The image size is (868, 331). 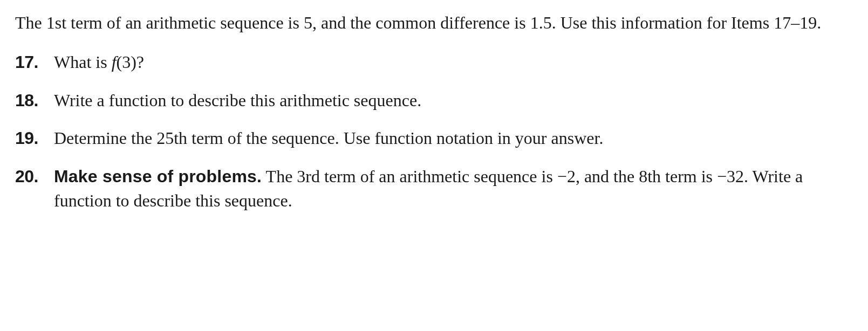 I want to click on problem-20: 20. Make sense of problems. The 3rd term…, so click(x=434, y=189).